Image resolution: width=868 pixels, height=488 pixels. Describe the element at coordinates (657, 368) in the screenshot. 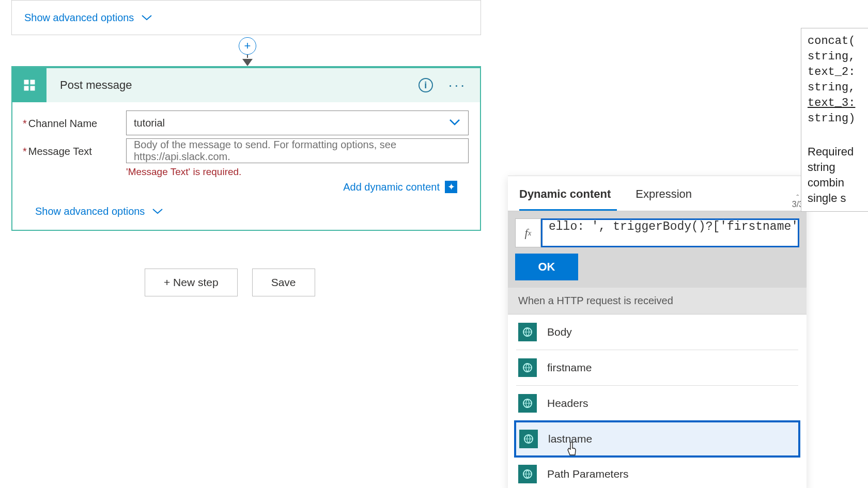

I see `dynamic-item-firstname: firstname` at that location.